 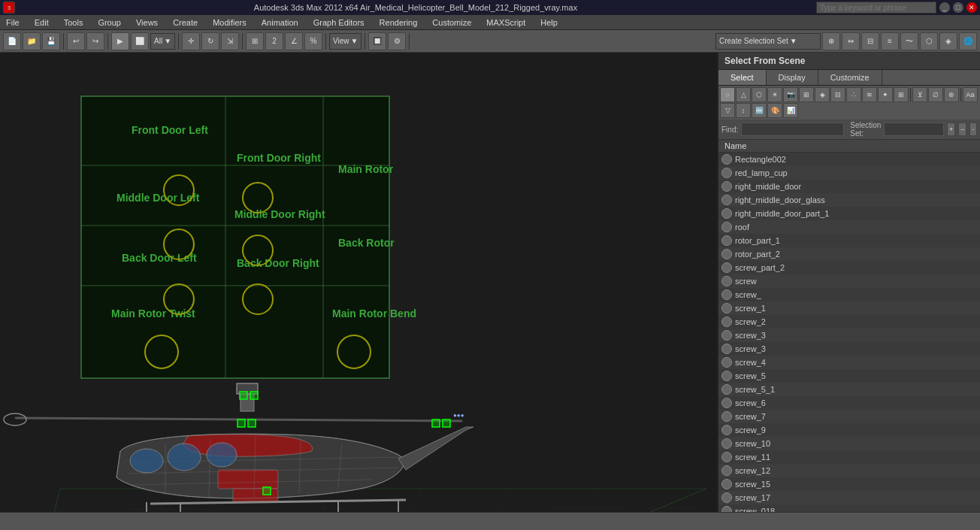 I want to click on pt-btn-filter: ▽, so click(x=727, y=111).